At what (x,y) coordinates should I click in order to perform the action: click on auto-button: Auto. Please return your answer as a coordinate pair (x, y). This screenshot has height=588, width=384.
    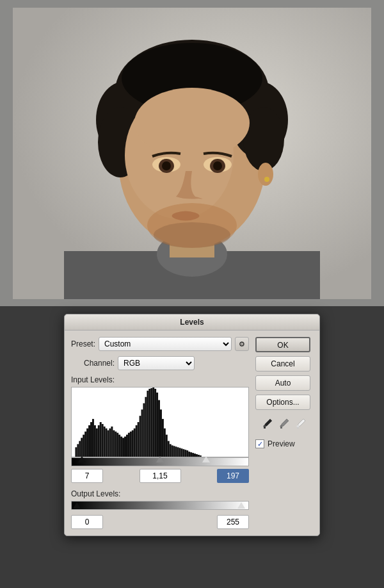
    Looking at the image, I should click on (283, 383).